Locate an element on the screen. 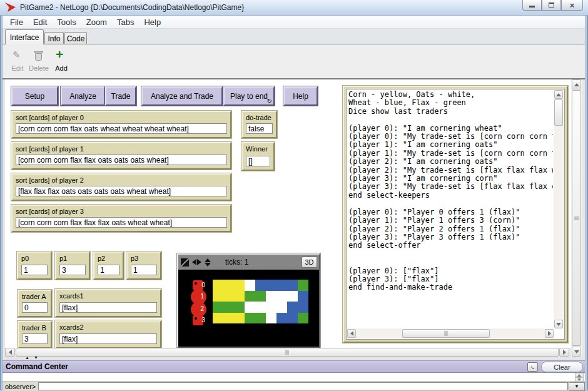  analyze-button: Analyze is located at coordinates (83, 96).